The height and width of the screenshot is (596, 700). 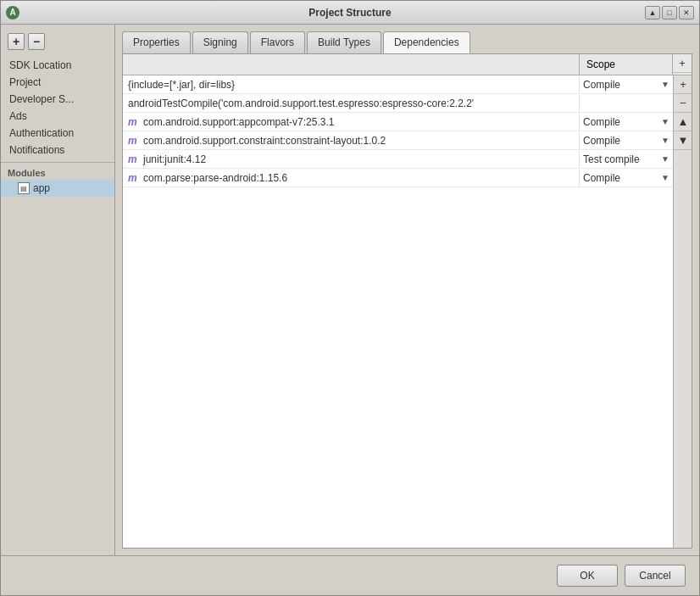 What do you see at coordinates (626, 178) in the screenshot?
I see `dep-scope-5: Compile ▼` at bounding box center [626, 178].